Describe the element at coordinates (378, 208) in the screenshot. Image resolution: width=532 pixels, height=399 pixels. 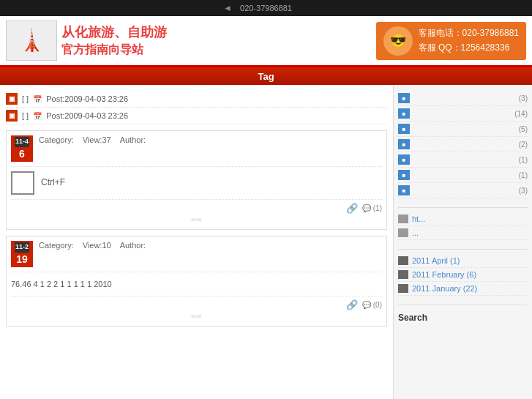
I see `comment-count-1: (1)` at that location.